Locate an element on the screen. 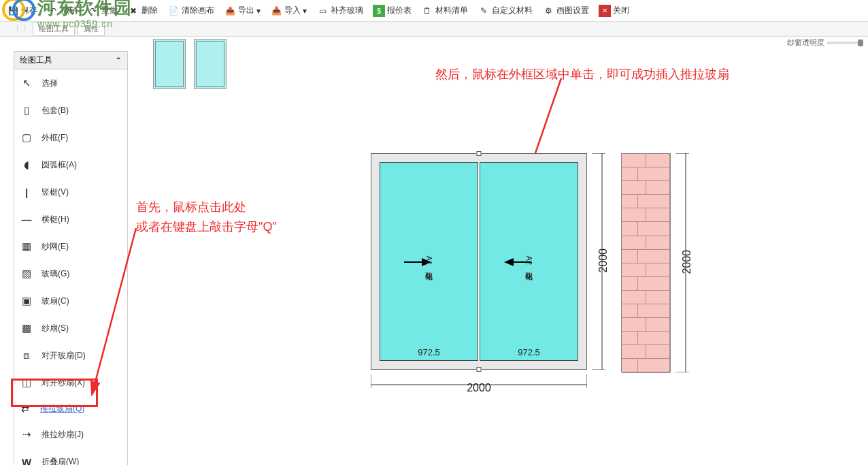 This screenshot has width=868, height=465. quote-button: $报价表 is located at coordinates (392, 11).